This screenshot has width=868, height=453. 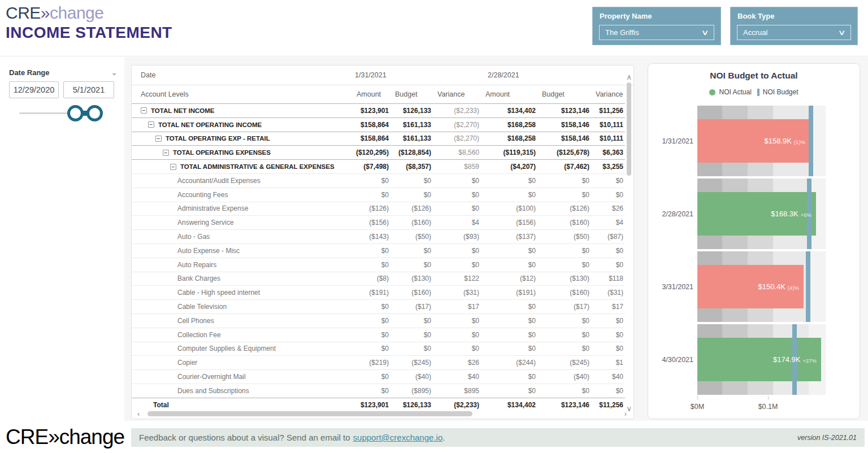 What do you see at coordinates (89, 90) in the screenshot?
I see `date-end-input: 5/1/2021` at bounding box center [89, 90].